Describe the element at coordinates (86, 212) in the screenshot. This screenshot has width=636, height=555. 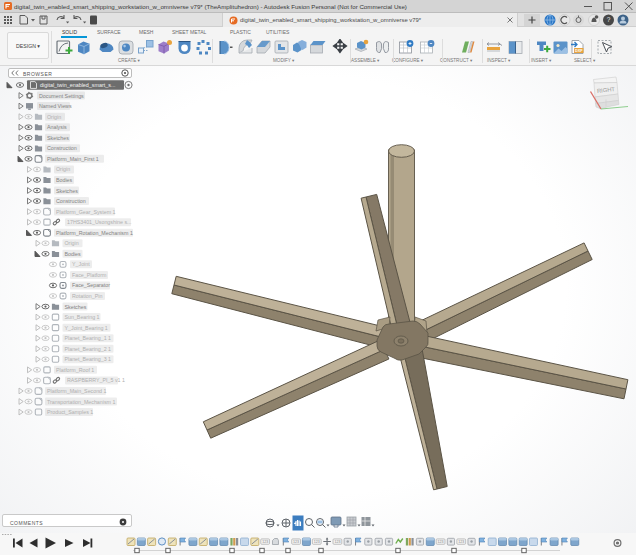
I see `svg-text: Platform_Gear_System 1` at that location.